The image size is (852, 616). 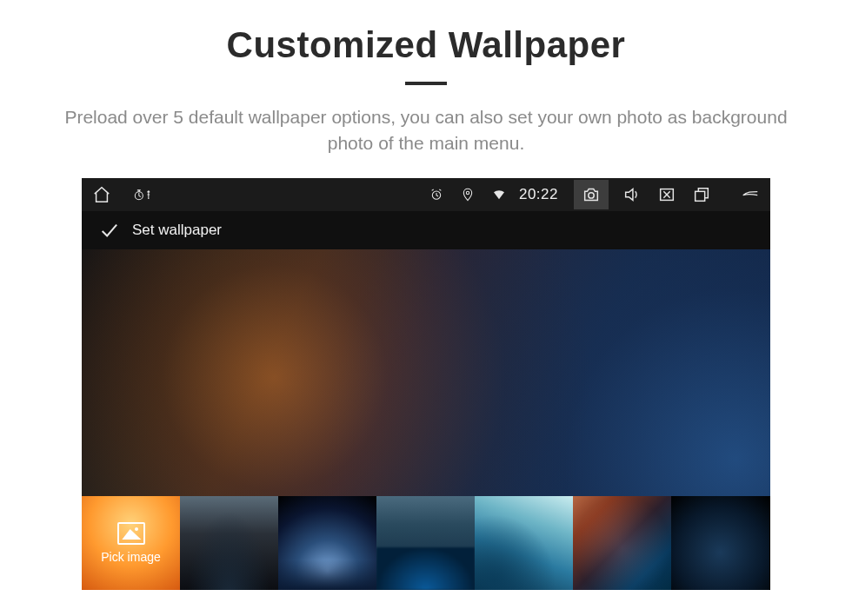 I want to click on alarm-icon, so click(x=436, y=195).